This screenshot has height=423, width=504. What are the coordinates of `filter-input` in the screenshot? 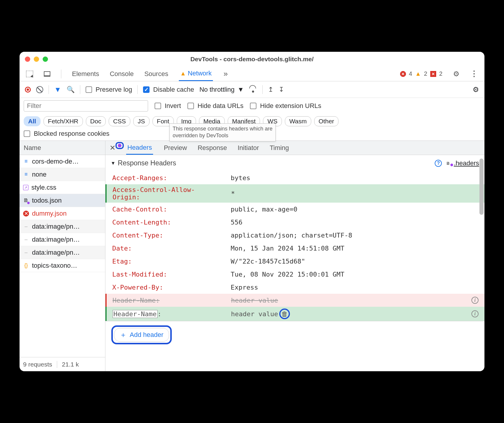 It's located at (86, 106).